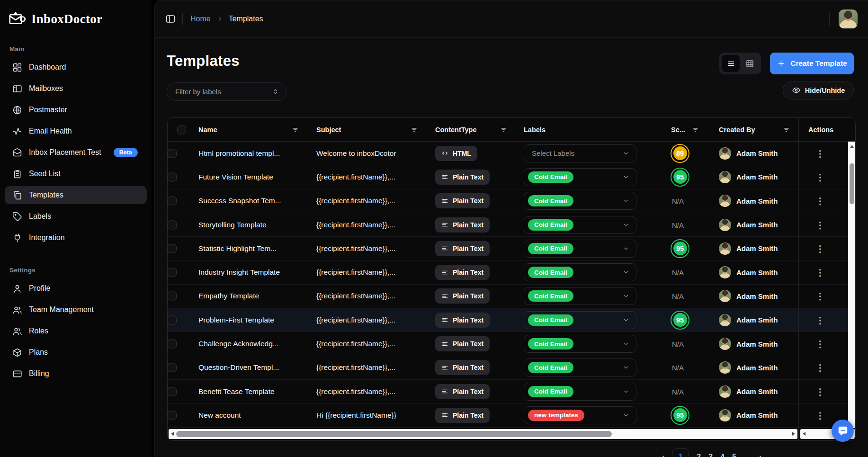 This screenshot has width=868, height=457. What do you see at coordinates (843, 431) in the screenshot?
I see `chat-bubble-button` at bounding box center [843, 431].